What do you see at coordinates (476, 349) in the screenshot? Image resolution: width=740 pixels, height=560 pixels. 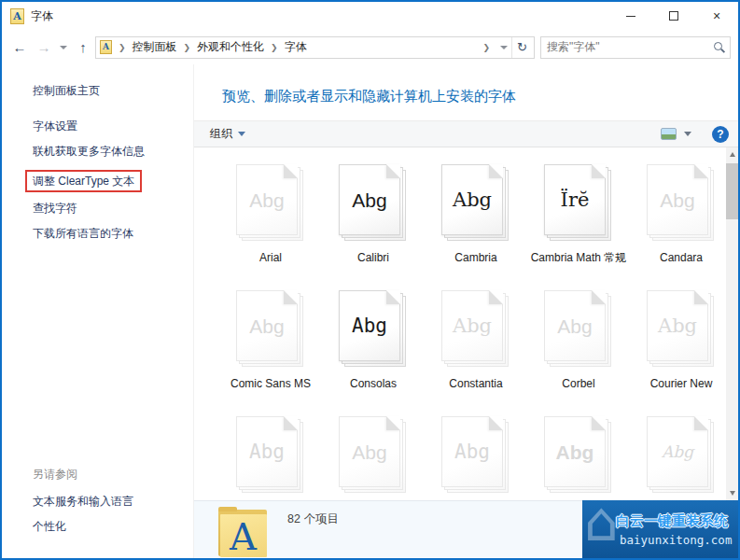 I see `font-item: Abg Constantia` at bounding box center [476, 349].